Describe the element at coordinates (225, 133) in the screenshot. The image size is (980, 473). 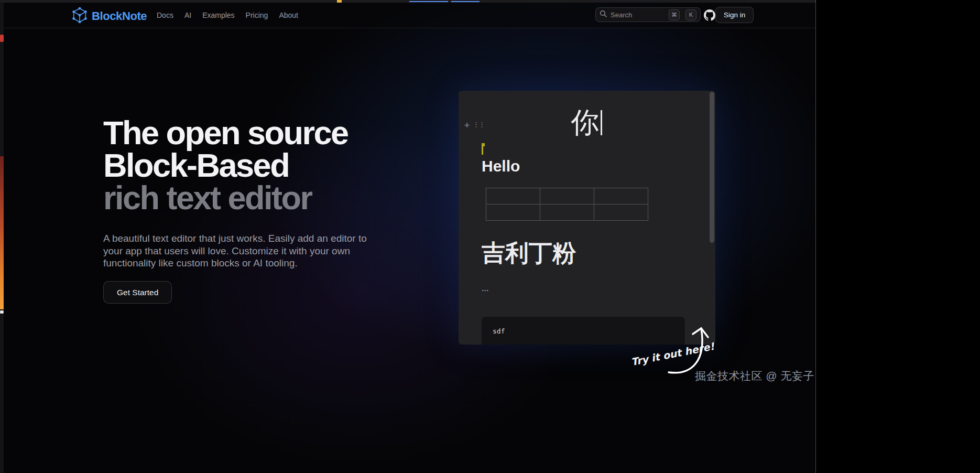
I see `hero-title-line-1: The open source` at that location.